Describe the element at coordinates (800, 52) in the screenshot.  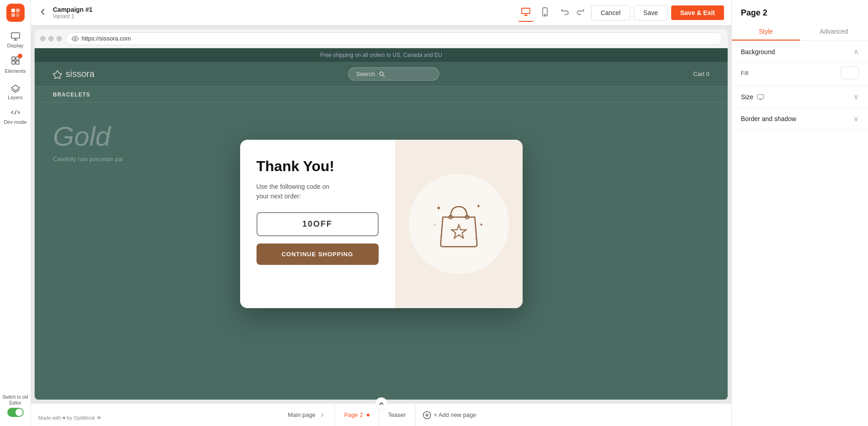
I see `background-section-header: Background ∧` at that location.